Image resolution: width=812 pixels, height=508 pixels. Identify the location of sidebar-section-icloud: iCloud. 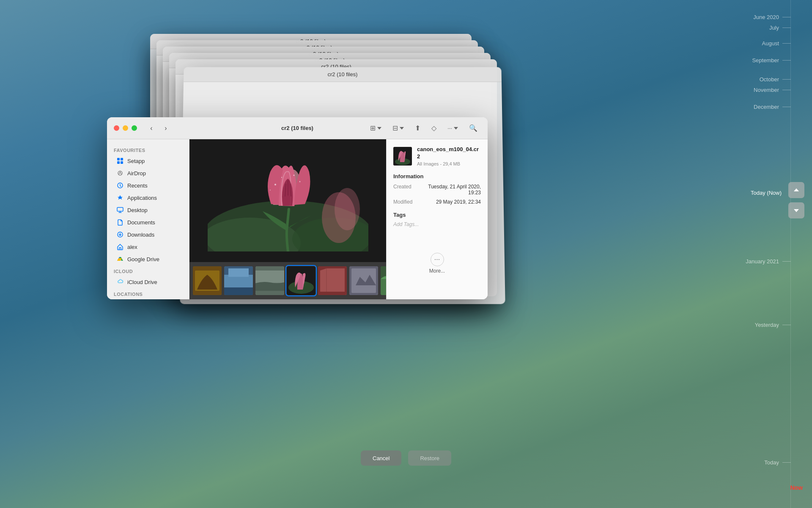
(148, 271).